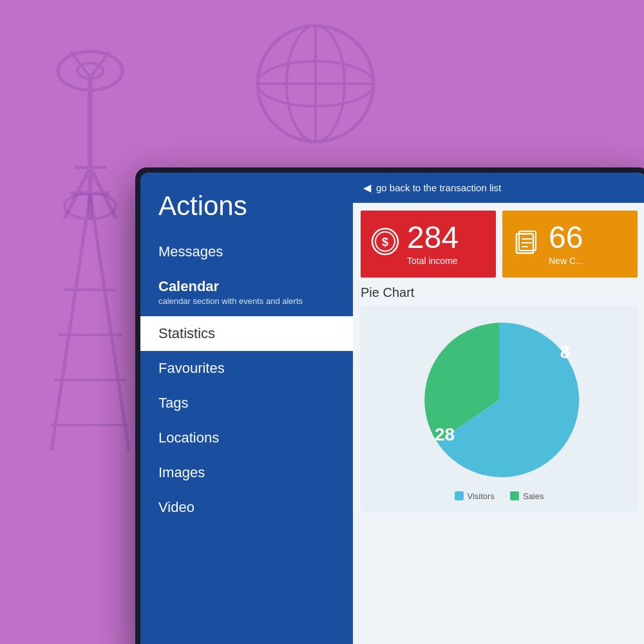  What do you see at coordinates (498, 188) in the screenshot?
I see `nav-bar: ◀ go back to the transaction list` at bounding box center [498, 188].